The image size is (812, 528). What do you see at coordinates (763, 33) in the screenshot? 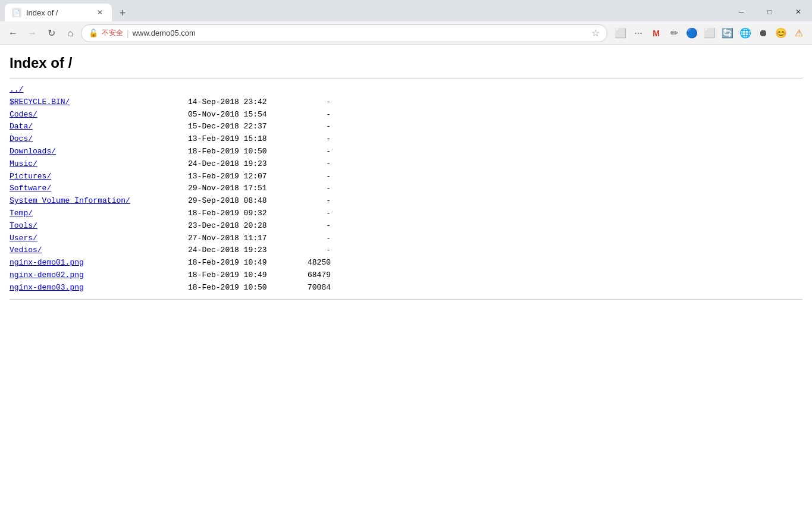
I see `circle-icon: ⏺` at bounding box center [763, 33].